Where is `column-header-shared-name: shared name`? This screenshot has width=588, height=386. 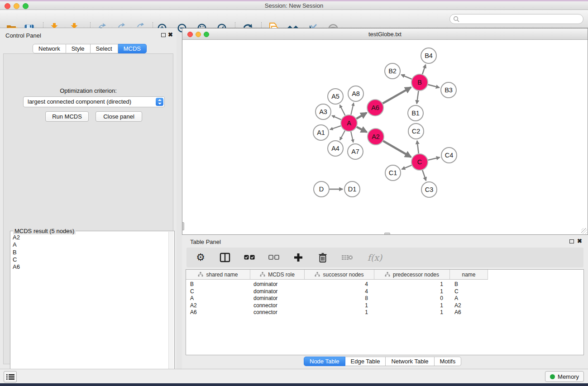
column-header-shared-name: shared name is located at coordinates (218, 275).